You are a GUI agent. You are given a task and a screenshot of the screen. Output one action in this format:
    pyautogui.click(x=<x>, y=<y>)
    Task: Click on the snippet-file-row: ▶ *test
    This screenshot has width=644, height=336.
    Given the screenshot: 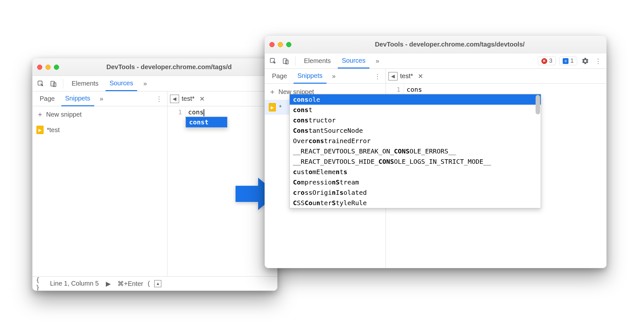 What is the action you would take?
    pyautogui.click(x=100, y=130)
    